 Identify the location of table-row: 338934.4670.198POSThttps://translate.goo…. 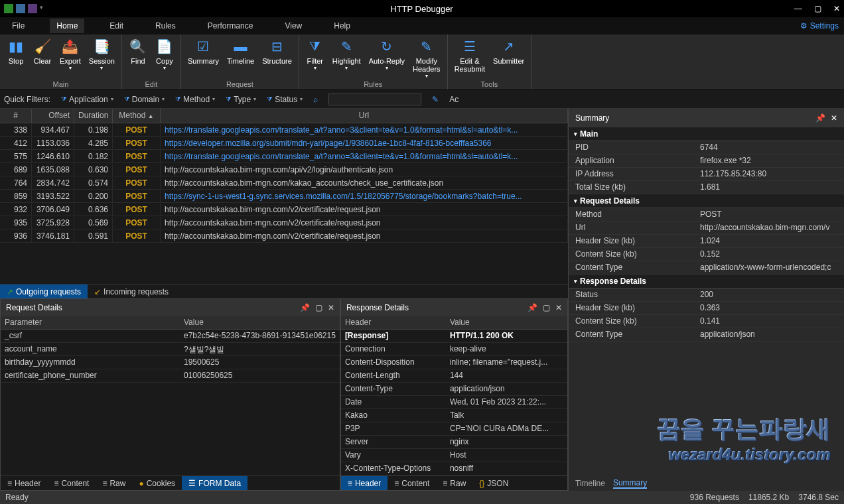
(284, 130).